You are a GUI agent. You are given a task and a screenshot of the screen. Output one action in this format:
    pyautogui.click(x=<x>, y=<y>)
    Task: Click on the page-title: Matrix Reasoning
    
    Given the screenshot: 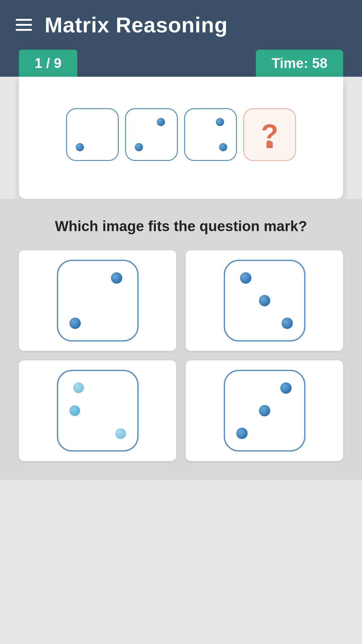 What is the action you would take?
    pyautogui.click(x=136, y=25)
    